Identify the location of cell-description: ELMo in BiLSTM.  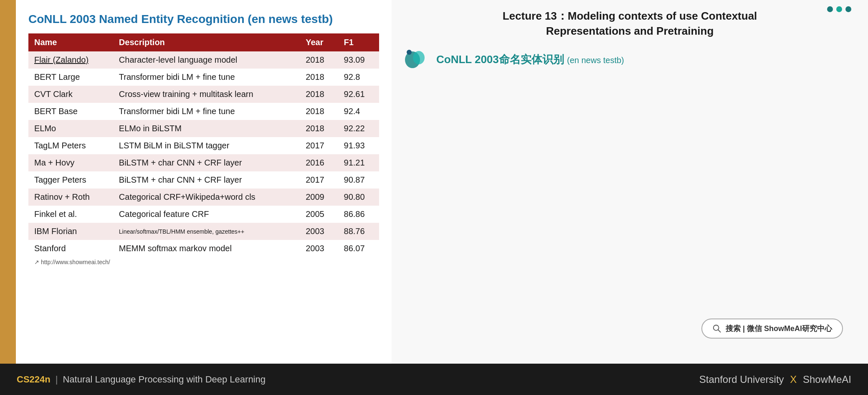
(206, 129).